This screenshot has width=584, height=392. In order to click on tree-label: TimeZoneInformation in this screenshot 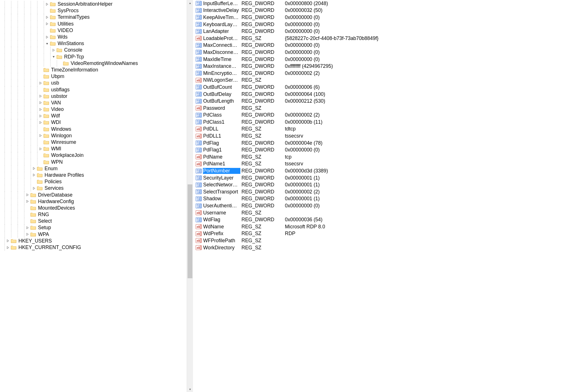, I will do `click(75, 70)`.